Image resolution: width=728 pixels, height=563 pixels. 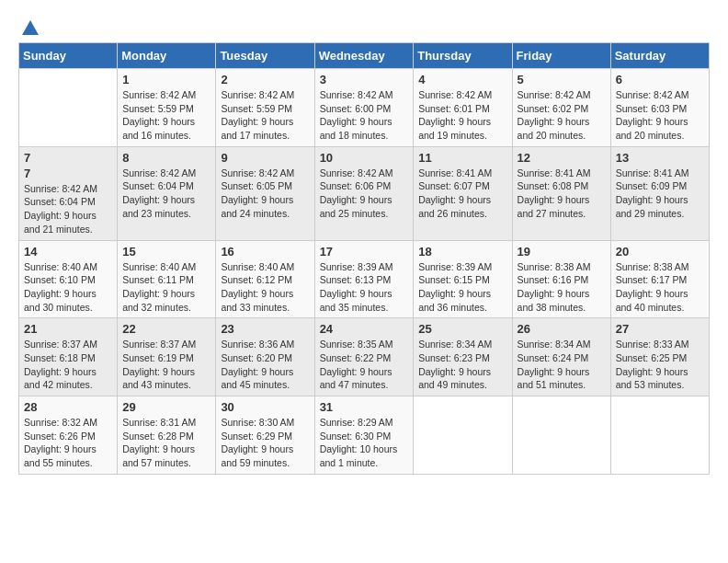 I want to click on day-number: 18, so click(x=462, y=252).